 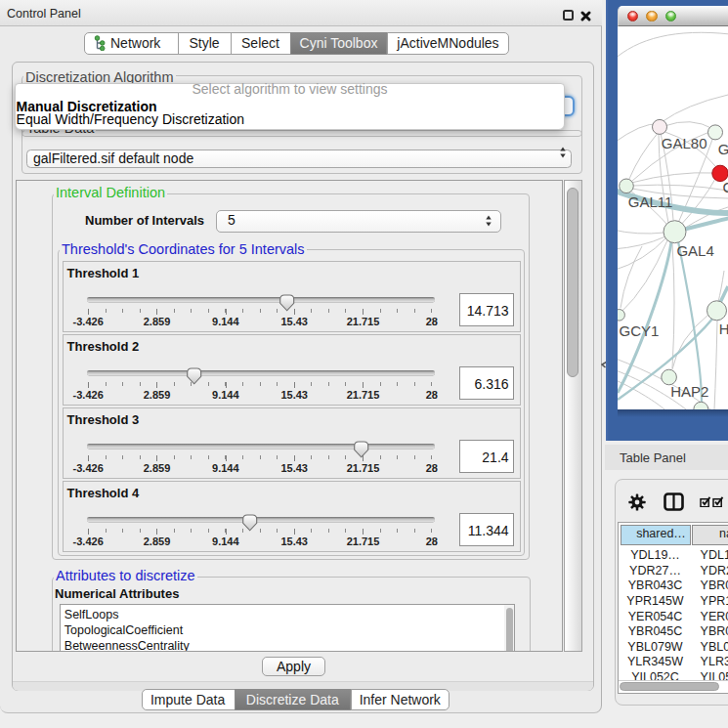 What do you see at coordinates (725, 188) in the screenshot?
I see `svg-text: C` at bounding box center [725, 188].